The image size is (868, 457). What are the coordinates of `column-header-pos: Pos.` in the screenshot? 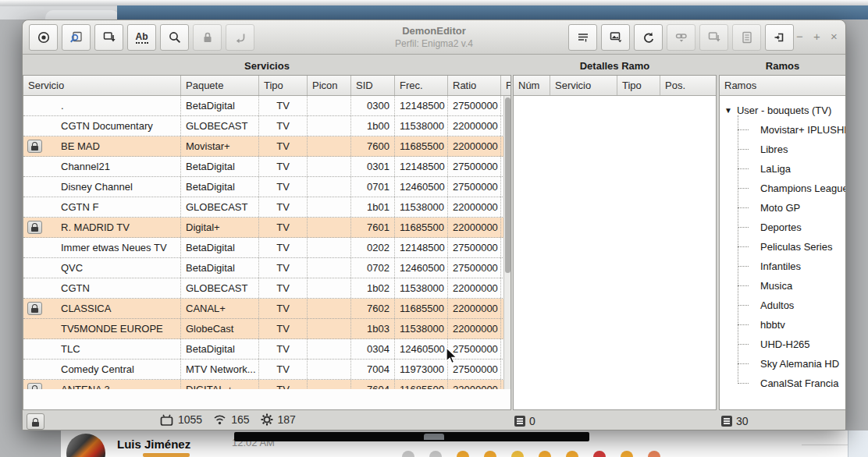 It's located at (688, 86).